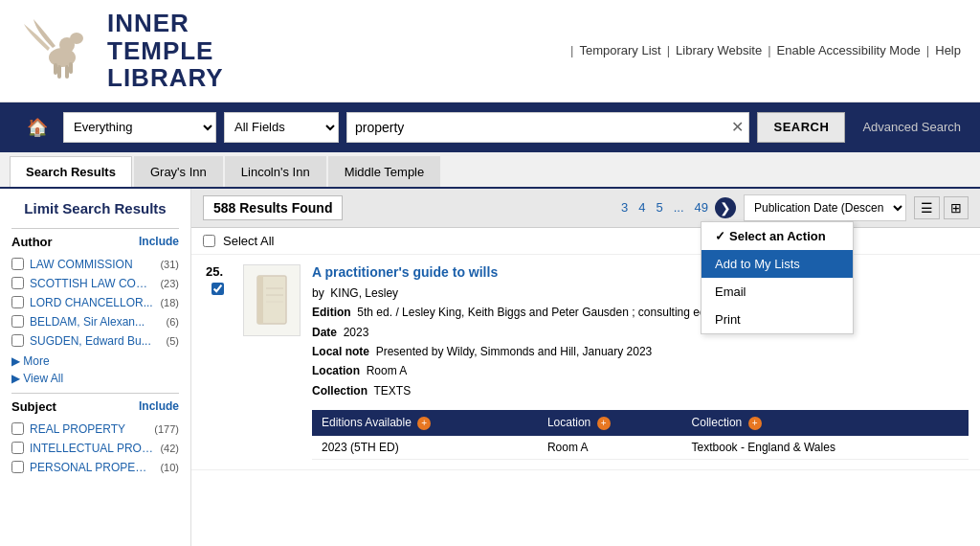  What do you see at coordinates (777, 278) in the screenshot?
I see `action-dropdown-menu: ✓ Select an Action Add to My Lists Email…` at bounding box center [777, 278].